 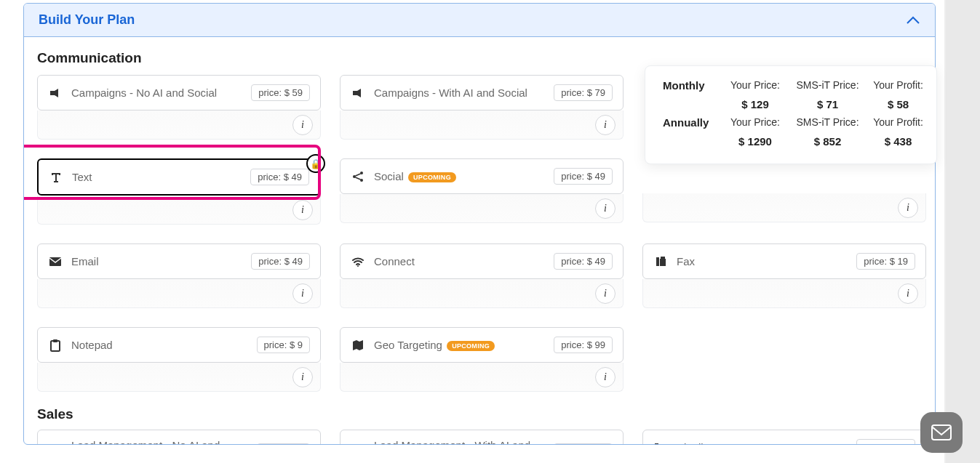 I want to click on plan-card-social: Social UPCOMING price: $ 49, so click(x=482, y=176).